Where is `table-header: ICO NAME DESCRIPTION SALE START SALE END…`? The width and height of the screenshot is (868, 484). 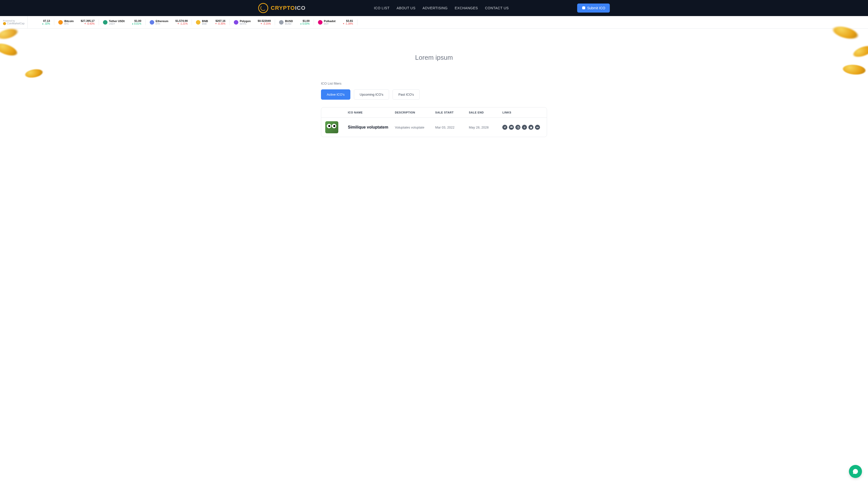 table-header: ICO NAME DESCRIPTION SALE START SALE END… is located at coordinates (434, 112).